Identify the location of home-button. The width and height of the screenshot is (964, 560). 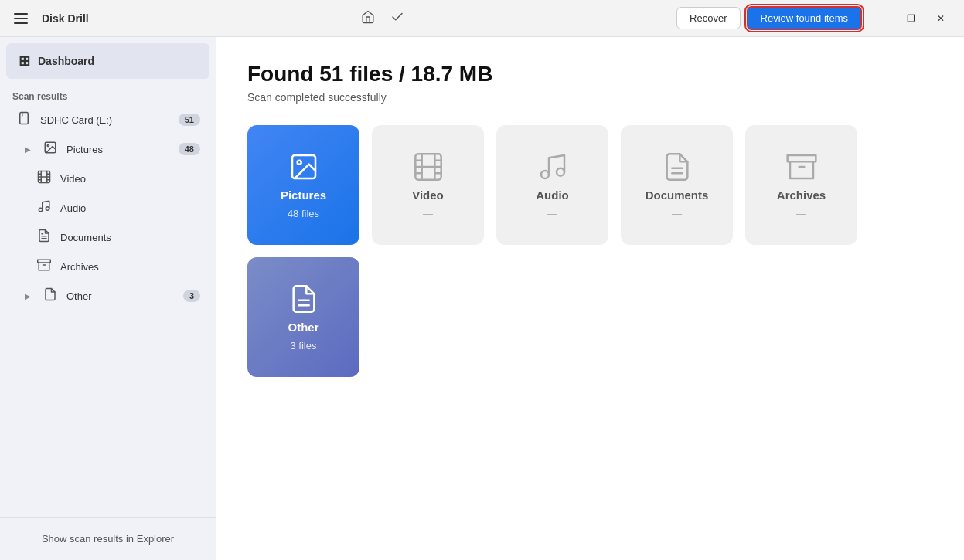
(368, 19).